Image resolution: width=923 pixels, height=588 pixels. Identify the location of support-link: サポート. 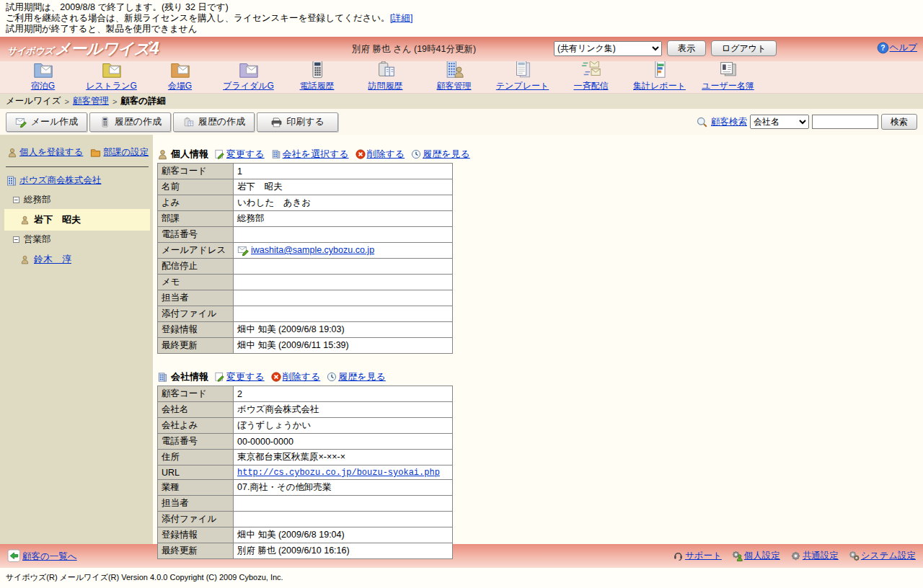
(697, 556).